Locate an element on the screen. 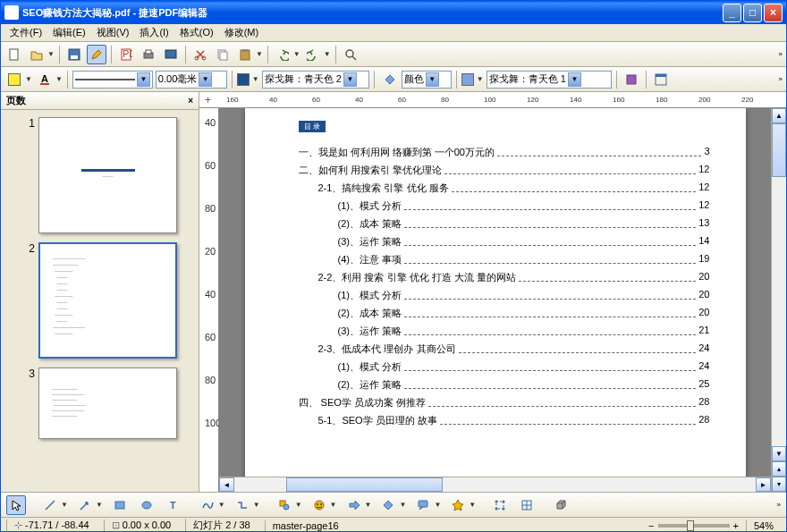 This screenshot has height=532, width=787. undo-dropdown: ▼ is located at coordinates (286, 55).